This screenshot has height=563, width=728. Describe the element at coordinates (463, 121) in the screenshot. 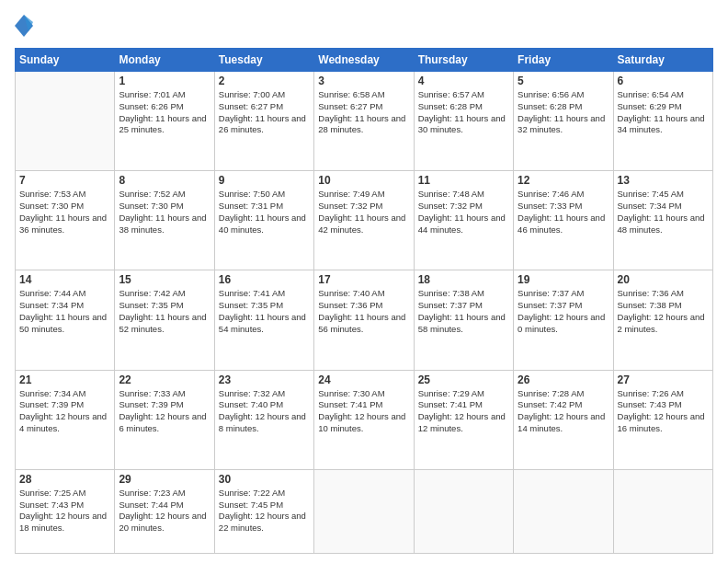

I see `calendar-cell: 4Sunrise: 6:57 AMSunset: 6:28 PMDaylight…` at that location.